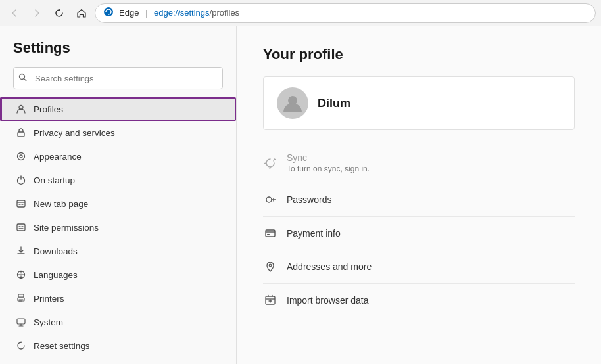 This screenshot has width=601, height=364. I want to click on import-text: Import browser data, so click(431, 300).